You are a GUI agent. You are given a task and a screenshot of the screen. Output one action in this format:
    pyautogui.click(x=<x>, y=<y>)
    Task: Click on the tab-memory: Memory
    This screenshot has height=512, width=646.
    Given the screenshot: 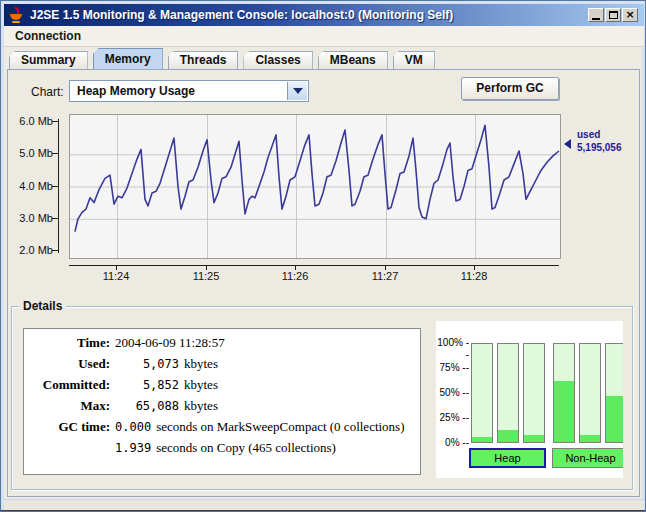 What is the action you would take?
    pyautogui.click(x=128, y=58)
    